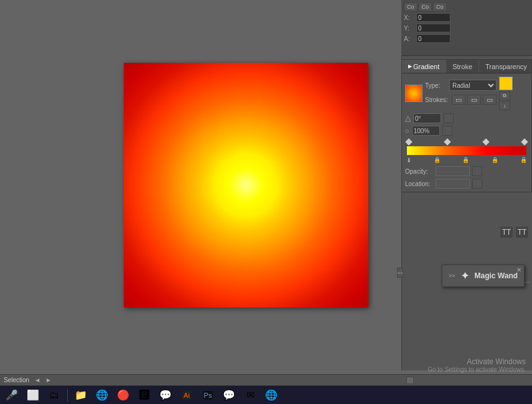 The width and height of the screenshot is (532, 404). I want to click on a-input, so click(433, 39).